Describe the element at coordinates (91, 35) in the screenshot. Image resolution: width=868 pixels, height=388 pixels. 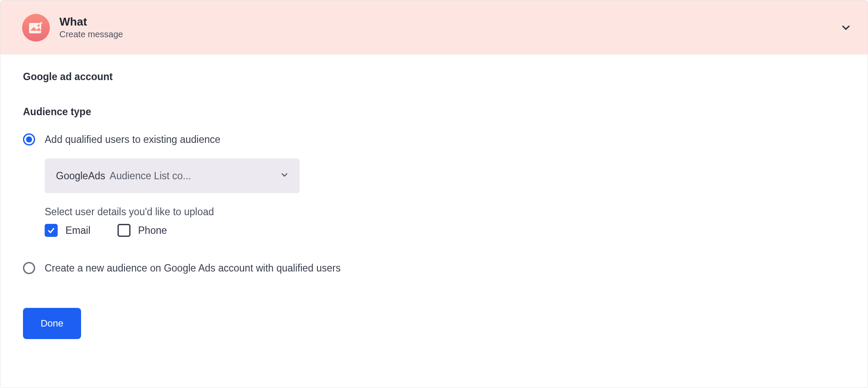
I see `header-subtitle: Create message` at that location.